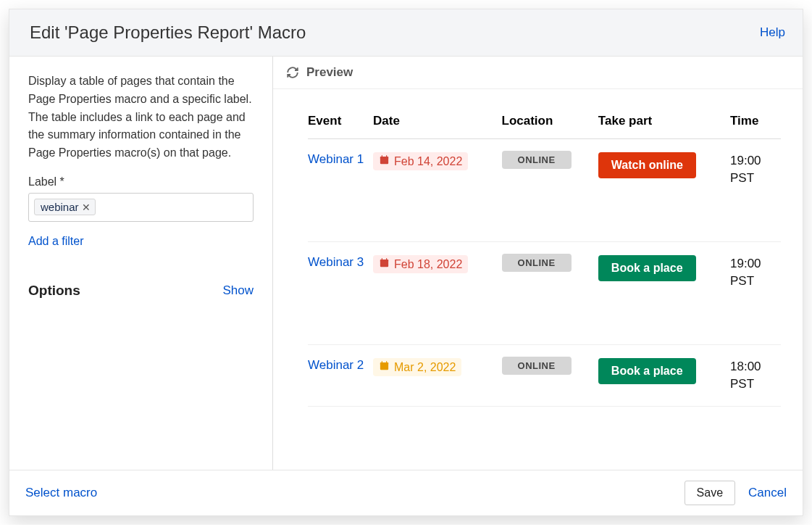 This screenshot has width=812, height=527. What do you see at coordinates (56, 241) in the screenshot?
I see `add-filter-link: Add a filter` at bounding box center [56, 241].